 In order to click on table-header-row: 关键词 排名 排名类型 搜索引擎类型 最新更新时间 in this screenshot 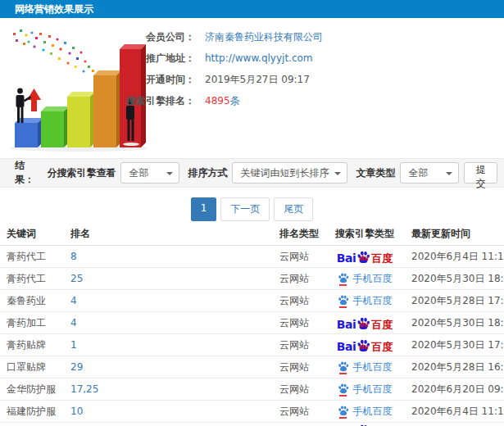, I will do `click(252, 234)`.